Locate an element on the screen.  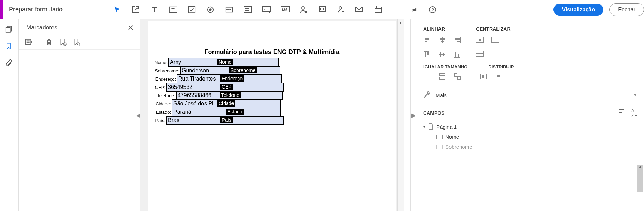
barcode-icon is located at coordinates (322, 10).